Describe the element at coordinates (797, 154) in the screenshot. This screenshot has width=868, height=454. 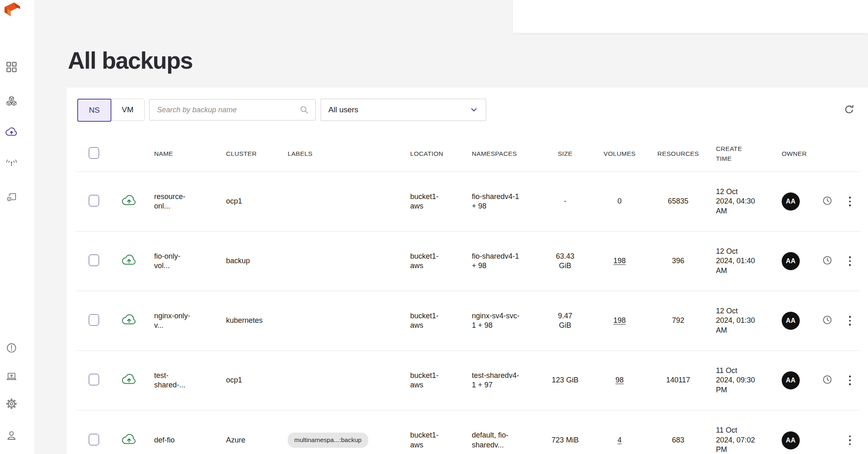
I see `col-owner: OWNER` at that location.